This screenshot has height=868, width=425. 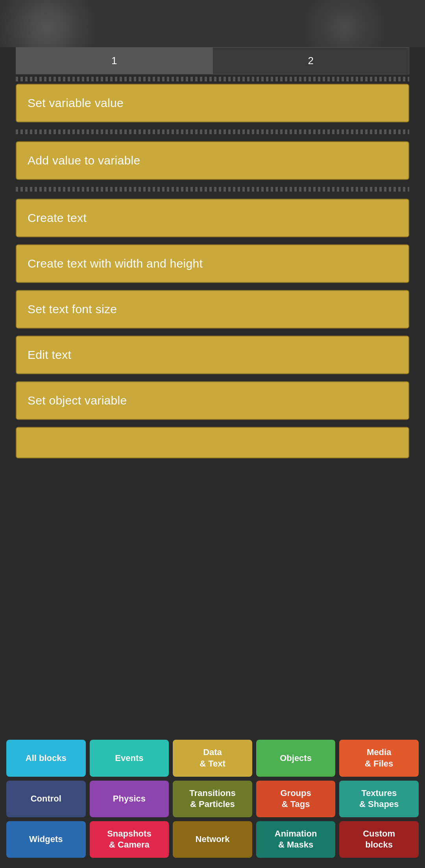 What do you see at coordinates (213, 799) in the screenshot?
I see `nav-transitions-particles: Transitions & Particles` at bounding box center [213, 799].